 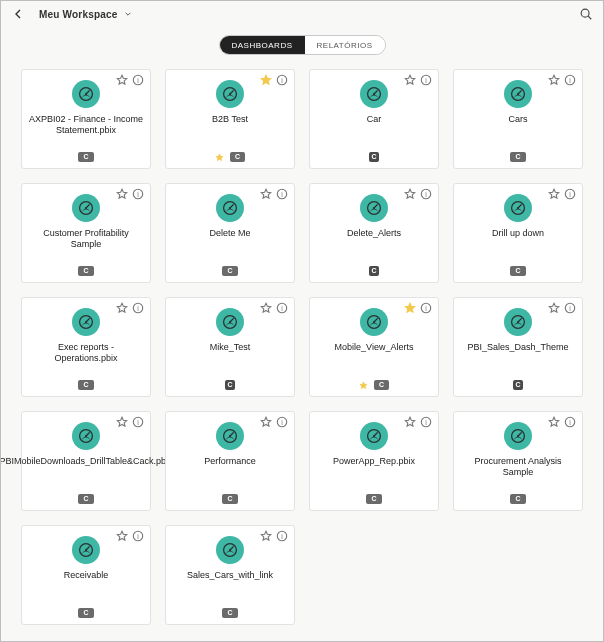 What do you see at coordinates (86, 233) in the screenshot?
I see `dashboard-card: i Customer Profitability SampleC` at bounding box center [86, 233].